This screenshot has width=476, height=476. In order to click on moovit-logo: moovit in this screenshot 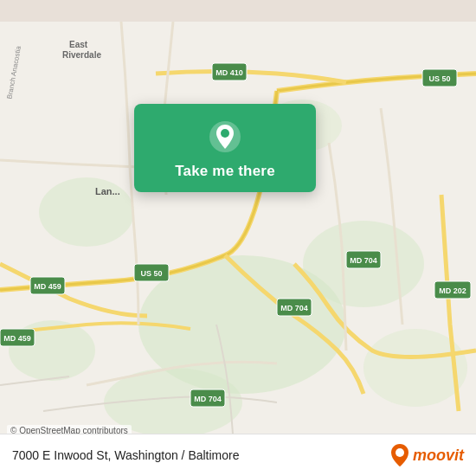, I will do `click(428, 455)`.